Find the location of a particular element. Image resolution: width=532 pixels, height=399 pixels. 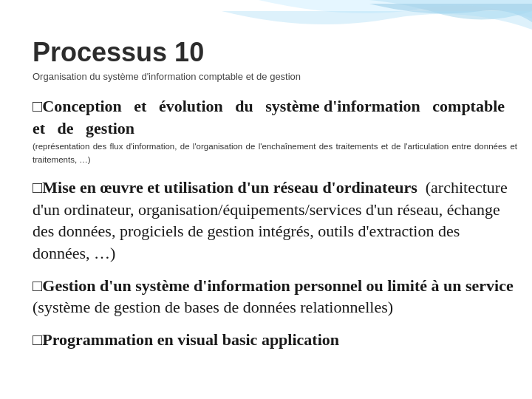

section-gestion: □Gestion d'un système d'information pers… is located at coordinates (275, 297).